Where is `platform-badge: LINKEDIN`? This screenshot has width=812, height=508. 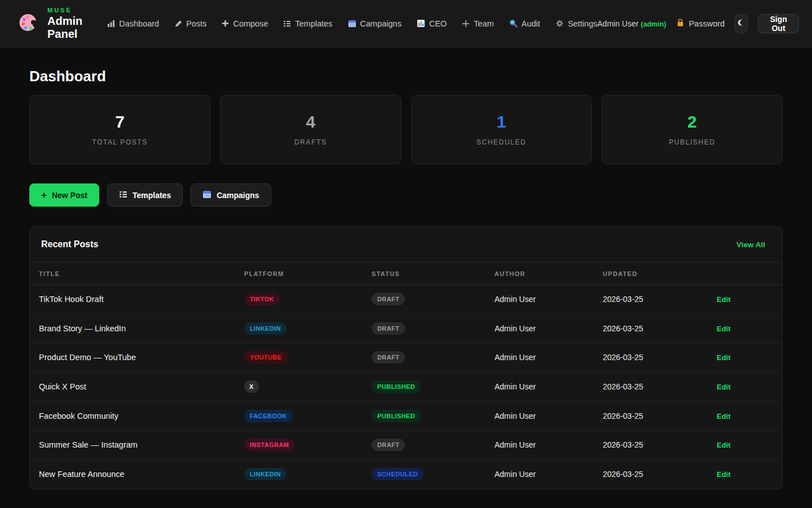 platform-badge: LINKEDIN is located at coordinates (265, 329).